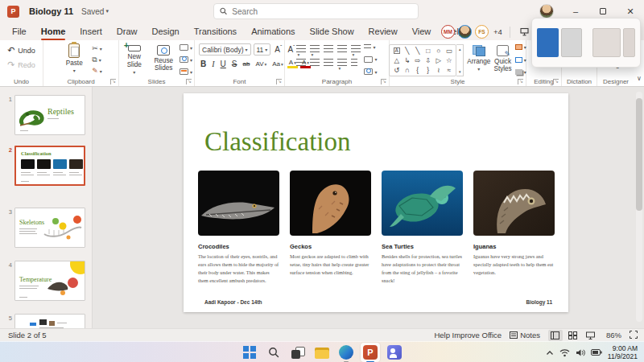 The width and height of the screenshot is (644, 362). What do you see at coordinates (113, 82) in the screenshot?
I see `clipboard-dialog-launcher` at bounding box center [113, 82].